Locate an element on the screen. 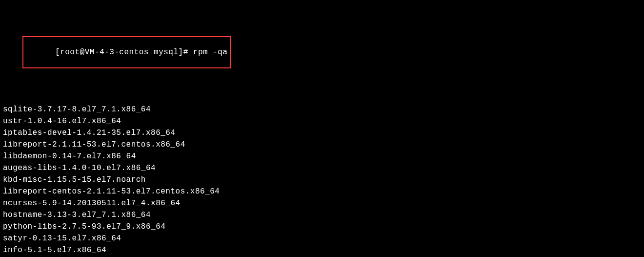 Image resolution: width=644 pixels, height=257 pixels. package-line: iptables-devel-1.4.21-35.el7.x86_64 is located at coordinates (322, 133).